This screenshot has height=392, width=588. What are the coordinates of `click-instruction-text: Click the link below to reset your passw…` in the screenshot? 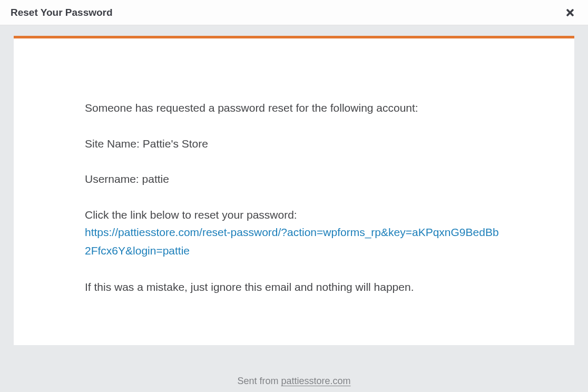 It's located at (294, 215).